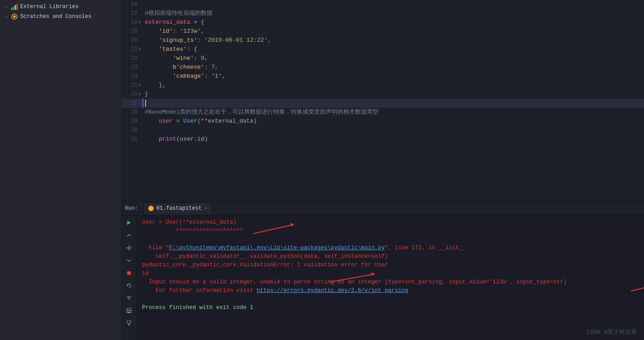 The image size is (644, 340). I want to click on tab-python-icon, so click(151, 208).